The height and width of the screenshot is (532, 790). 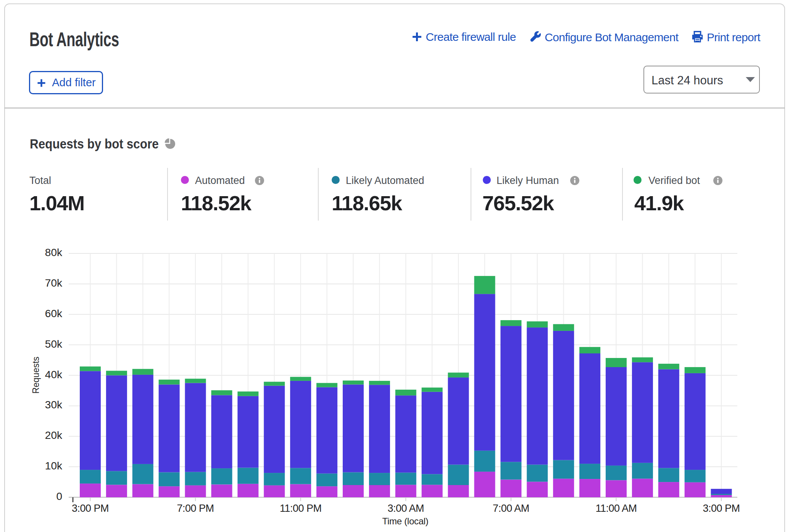 I want to click on svg-text: 11:00 AM, so click(x=616, y=508).